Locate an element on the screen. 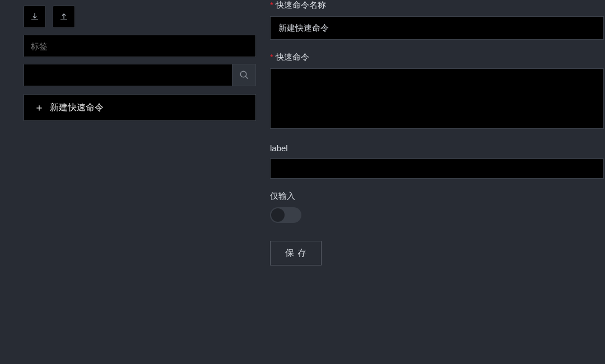  search-icon is located at coordinates (244, 75).